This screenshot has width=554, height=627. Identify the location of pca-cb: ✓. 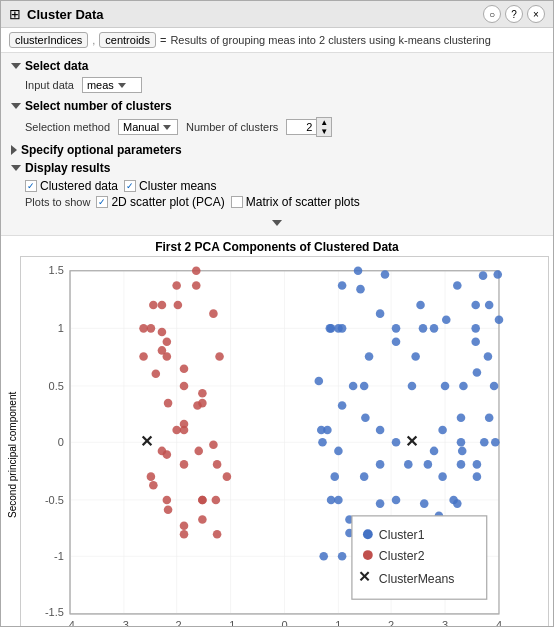
(102, 202).